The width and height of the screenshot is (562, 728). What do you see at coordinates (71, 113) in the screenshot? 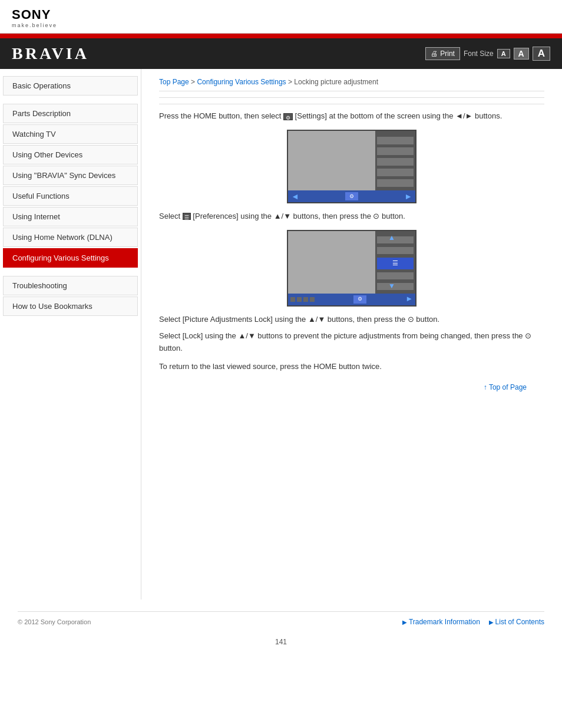
I see `sidebar-item-parts-description: Parts Description` at bounding box center [71, 113].